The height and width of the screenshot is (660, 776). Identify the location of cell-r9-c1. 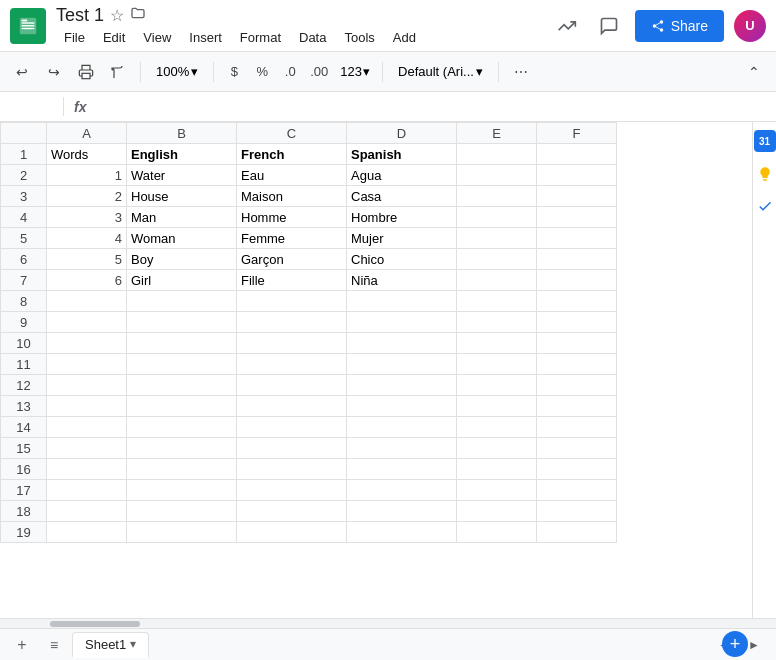
(87, 322).